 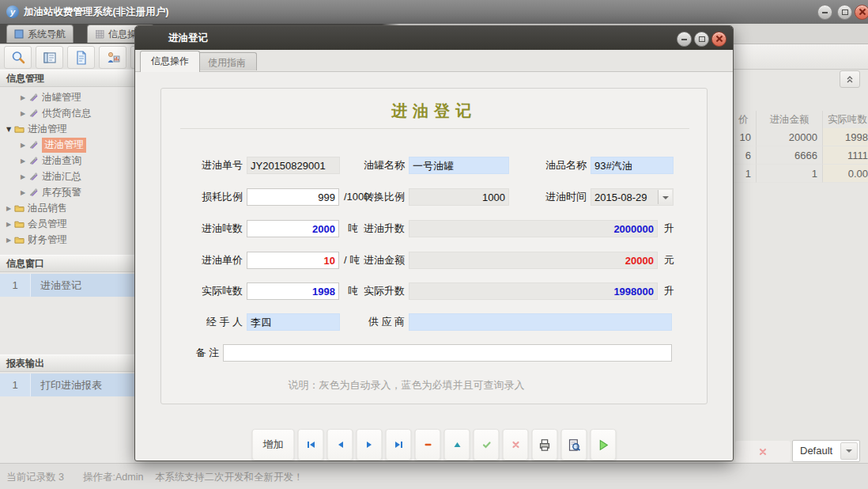 What do you see at coordinates (559, 165) in the screenshot?
I see `label-oil-name: 油品名称` at bounding box center [559, 165].